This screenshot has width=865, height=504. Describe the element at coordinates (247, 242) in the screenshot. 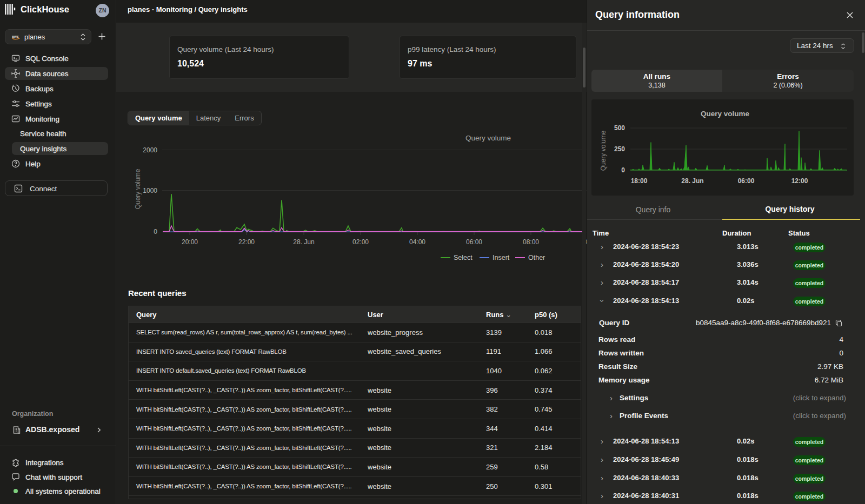

I see `svg-text: 22:00` at that location.